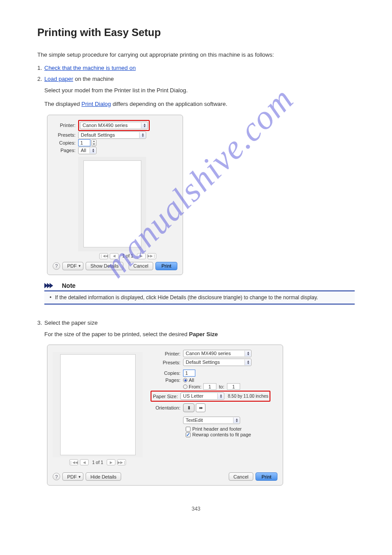  What do you see at coordinates (41, 406) in the screenshot?
I see `step-number: 3.` at bounding box center [41, 406].